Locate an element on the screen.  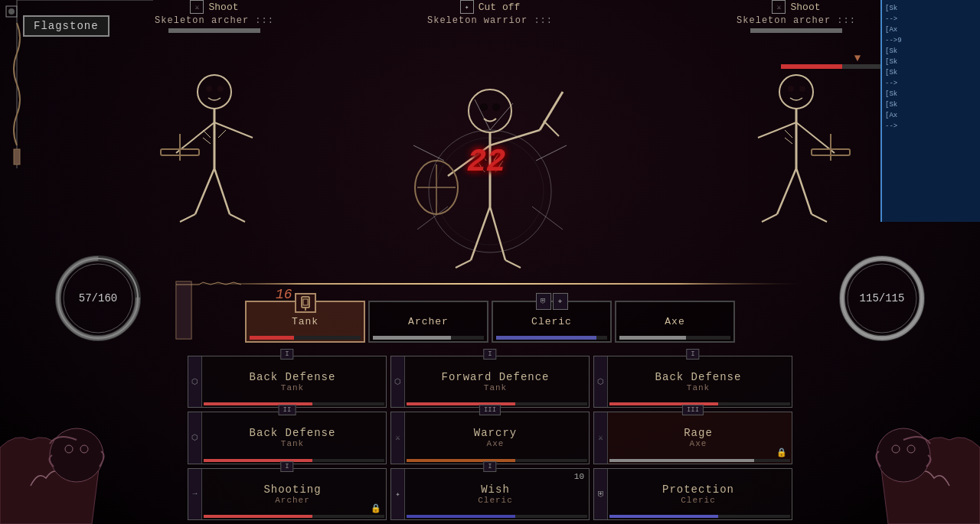
skill-4-type: Tank is located at coordinates (292, 444).